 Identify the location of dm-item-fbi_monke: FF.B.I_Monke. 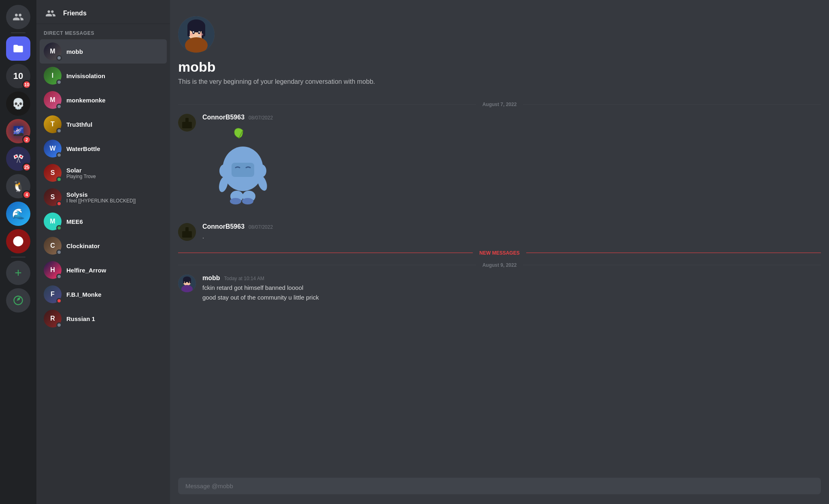
(103, 294).